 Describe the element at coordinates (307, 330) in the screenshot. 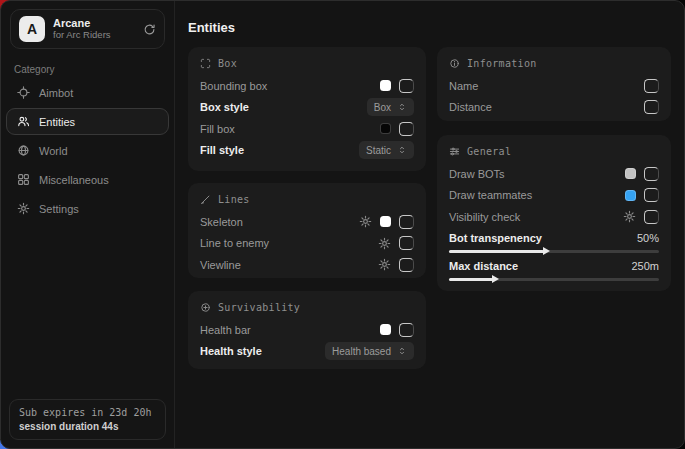

I see `card-survivability: Survivability Health bar Health style He…` at that location.